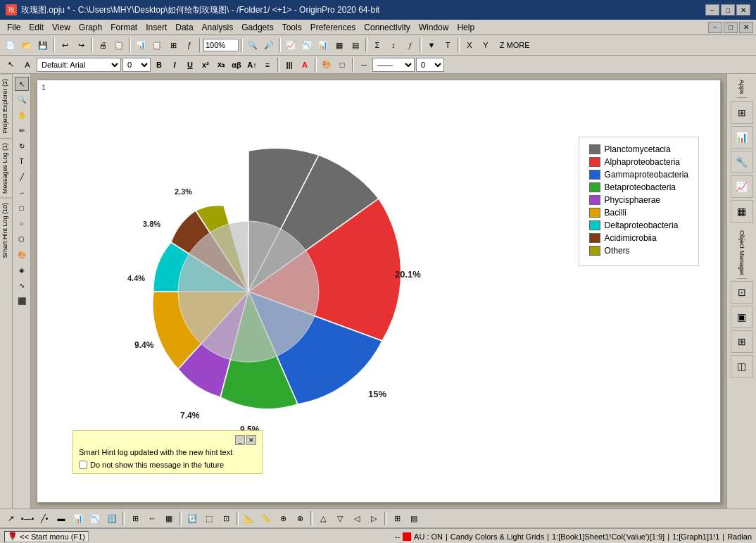 This screenshot has height=543, width=756. What do you see at coordinates (742, 317) in the screenshot?
I see `right-tool7: ▣` at bounding box center [742, 317].